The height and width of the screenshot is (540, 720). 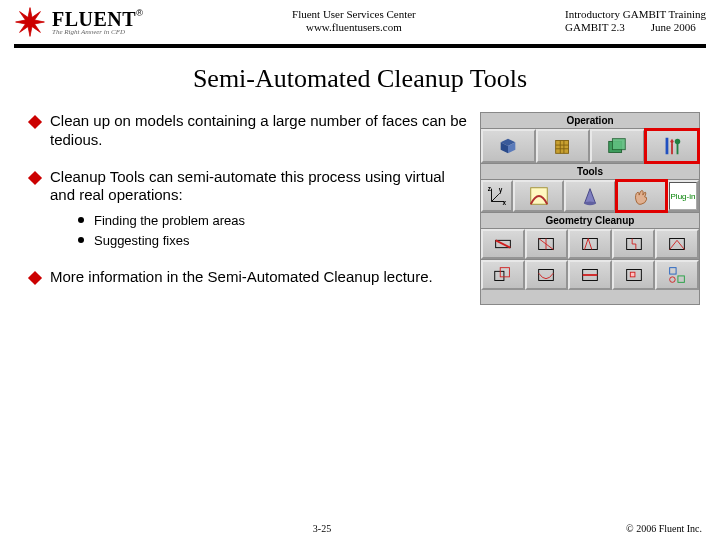 I want to click on hand-fix-icon, so click(x=641, y=196).